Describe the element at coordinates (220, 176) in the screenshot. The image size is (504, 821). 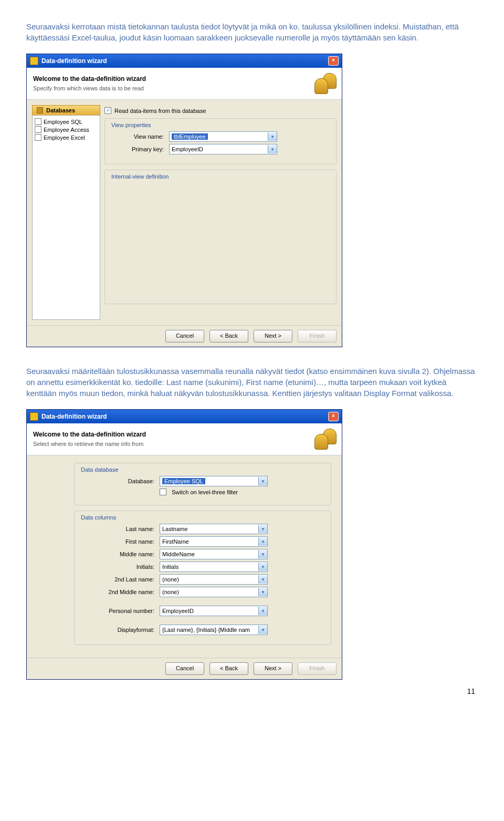
I see `internal-view-group: Internal-view definition` at that location.